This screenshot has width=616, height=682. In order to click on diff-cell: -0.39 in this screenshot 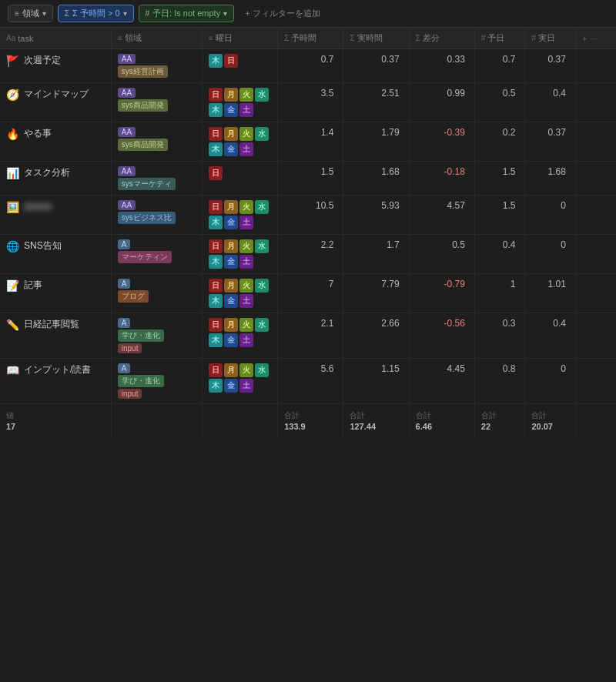, I will do `click(442, 142)`.